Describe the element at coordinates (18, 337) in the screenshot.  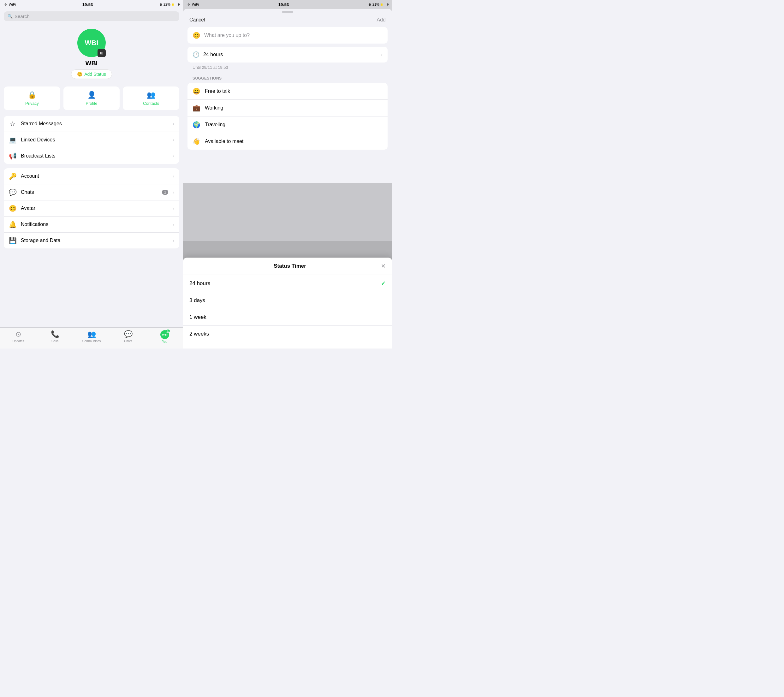
I see `tab-updates: ⊙ Updates` at that location.